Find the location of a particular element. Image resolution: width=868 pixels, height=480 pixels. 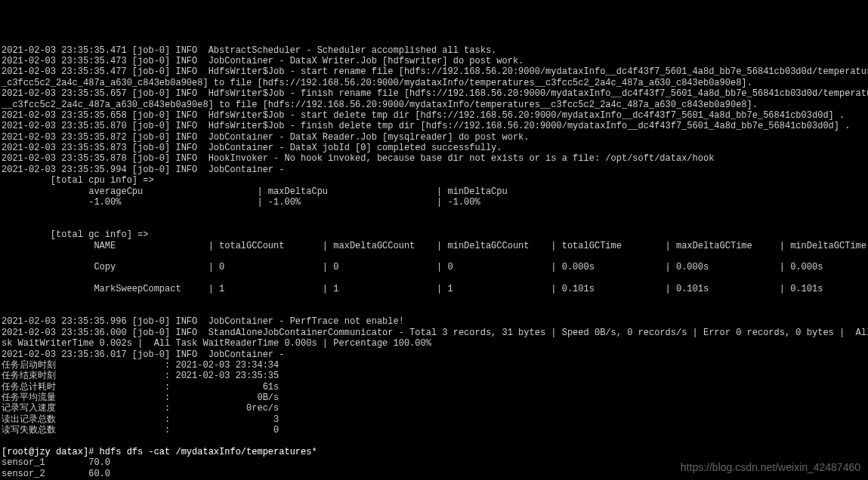

log-line: 2021-02-03 23:35:35.477 [job-0] INFO Hdf… is located at coordinates (434, 72).